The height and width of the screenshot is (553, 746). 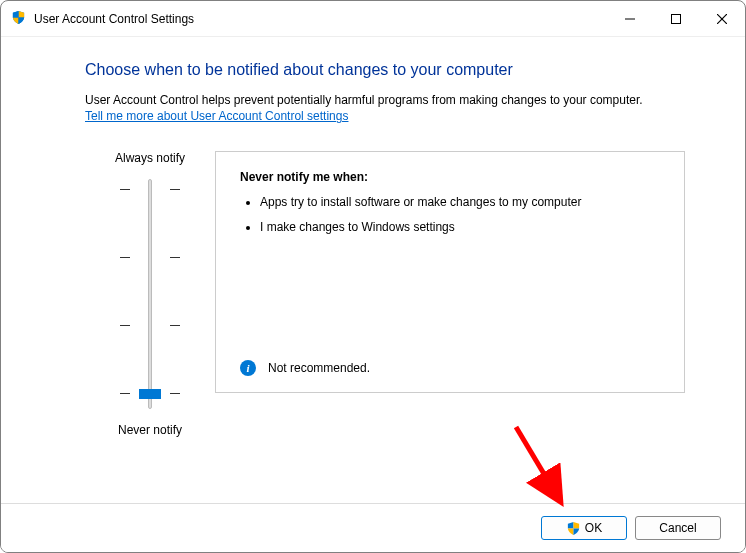 I want to click on slider-top-label: Always notify, so click(x=150, y=158).